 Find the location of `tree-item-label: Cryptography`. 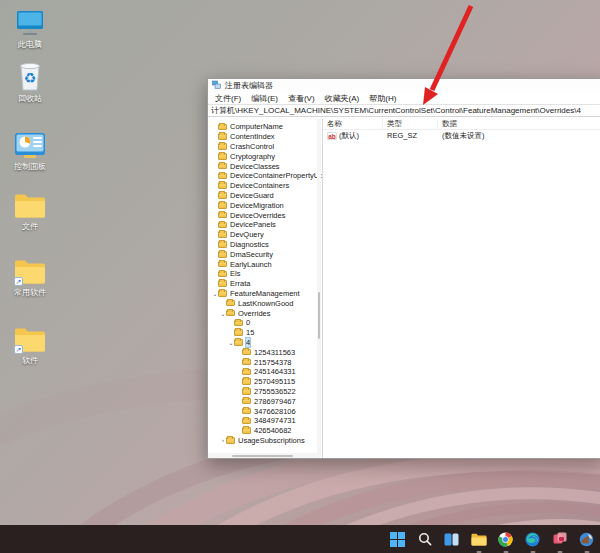

tree-item-label: Cryptography is located at coordinates (252, 156).